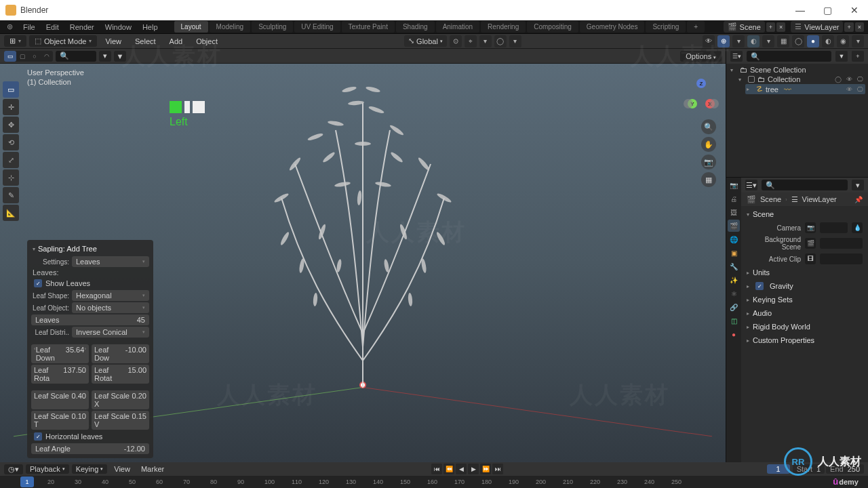 The height and width of the screenshot is (488, 868). Describe the element at coordinates (29, 27) in the screenshot. I see `menu-file: File` at that location.